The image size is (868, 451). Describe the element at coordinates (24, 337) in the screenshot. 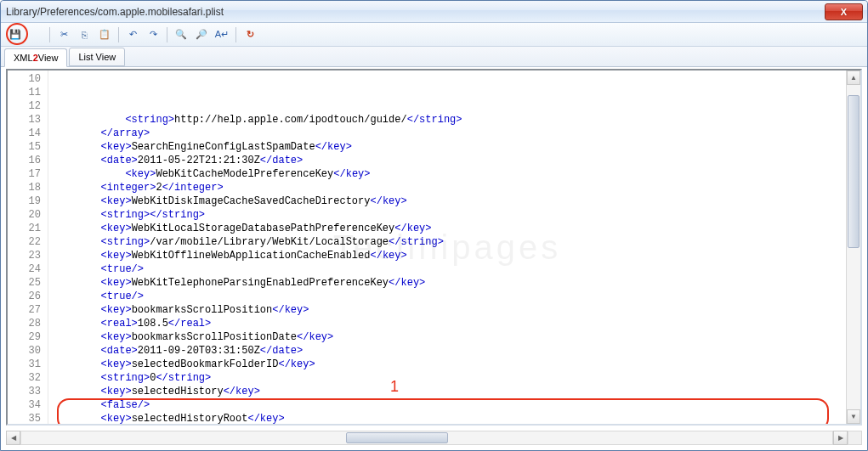

I see `line-number: 29` at that location.